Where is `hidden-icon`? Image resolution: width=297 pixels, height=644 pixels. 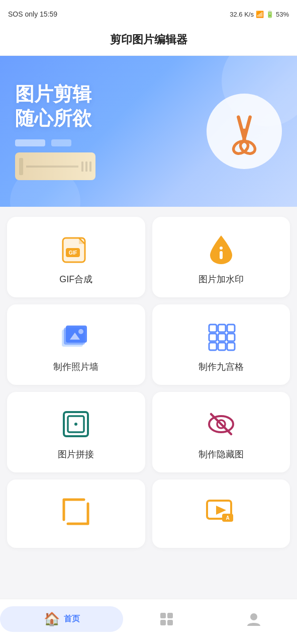 hidden-icon is located at coordinates (221, 424).